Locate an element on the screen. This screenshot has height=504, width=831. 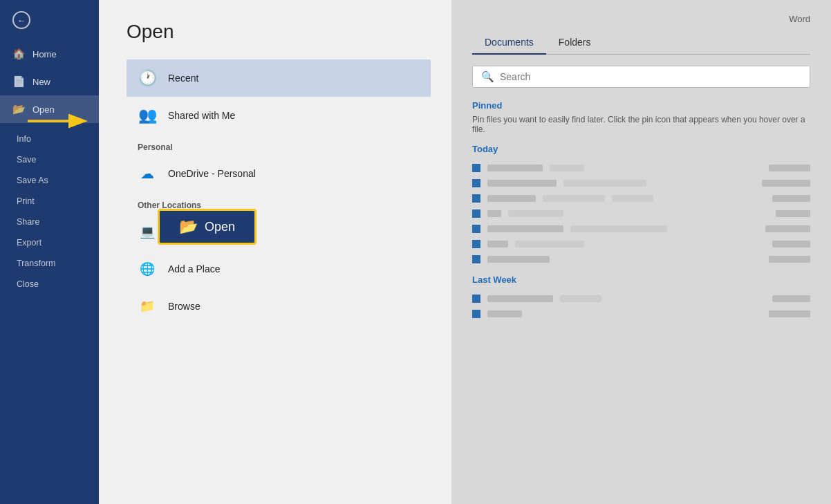
location-browse-label: Browse is located at coordinates (184, 306).